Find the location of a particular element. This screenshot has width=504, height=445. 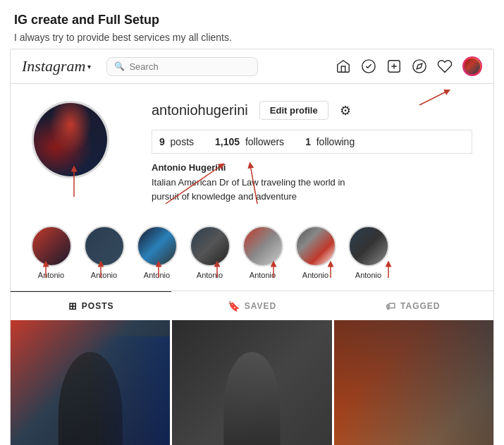

profile-top: antoniohugerini Edit profile ⚙ is located at coordinates (312, 110).